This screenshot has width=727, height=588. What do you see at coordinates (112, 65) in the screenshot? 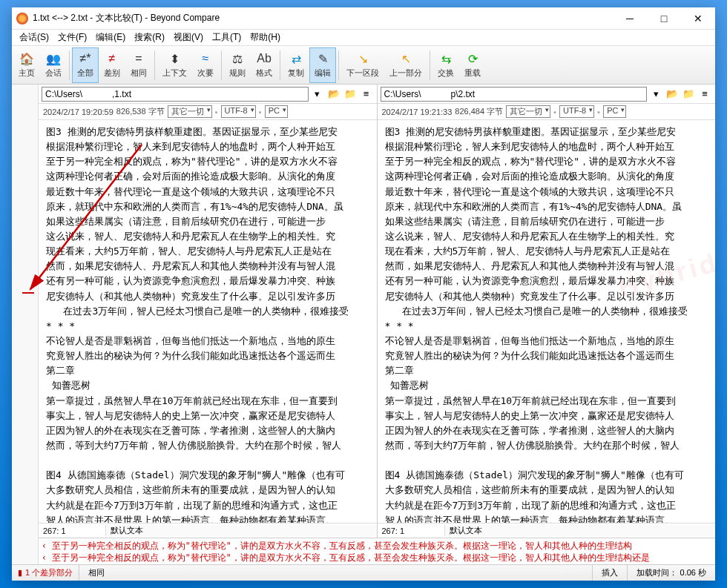
I see `diff-button: ≠差别` at bounding box center [112, 65].